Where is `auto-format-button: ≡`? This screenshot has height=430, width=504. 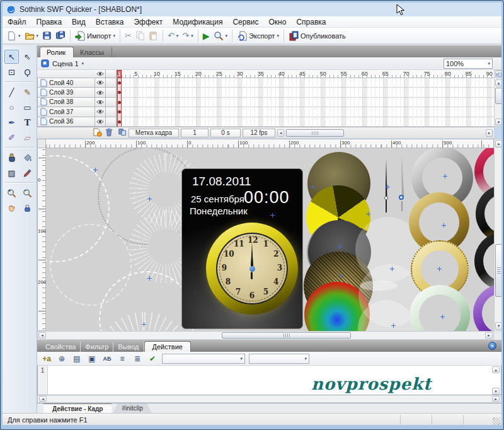
auto-format-button: ≡ is located at coordinates (122, 358).